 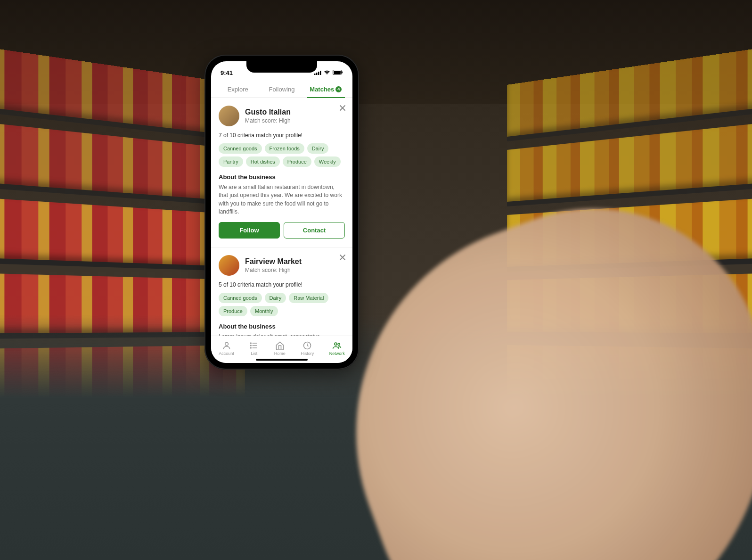 What do you see at coordinates (282, 200) in the screenshot?
I see `business-description: We are a small Italian restaurant in dow…` at bounding box center [282, 200].